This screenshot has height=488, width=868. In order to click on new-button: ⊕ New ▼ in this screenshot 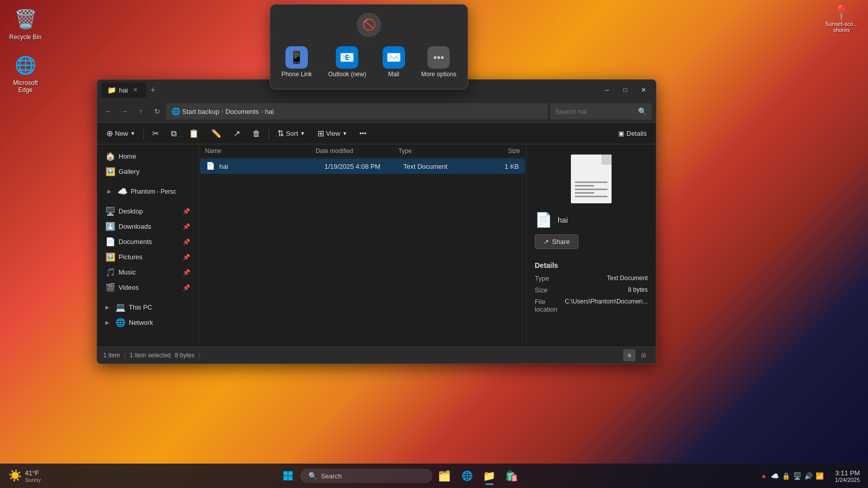, I will do `click(121, 133)`.